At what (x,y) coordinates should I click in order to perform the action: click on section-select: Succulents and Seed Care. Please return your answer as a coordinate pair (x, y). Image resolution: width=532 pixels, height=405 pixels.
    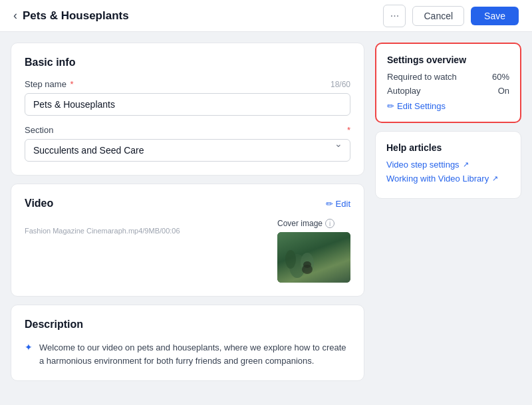
    Looking at the image, I should click on (188, 150).